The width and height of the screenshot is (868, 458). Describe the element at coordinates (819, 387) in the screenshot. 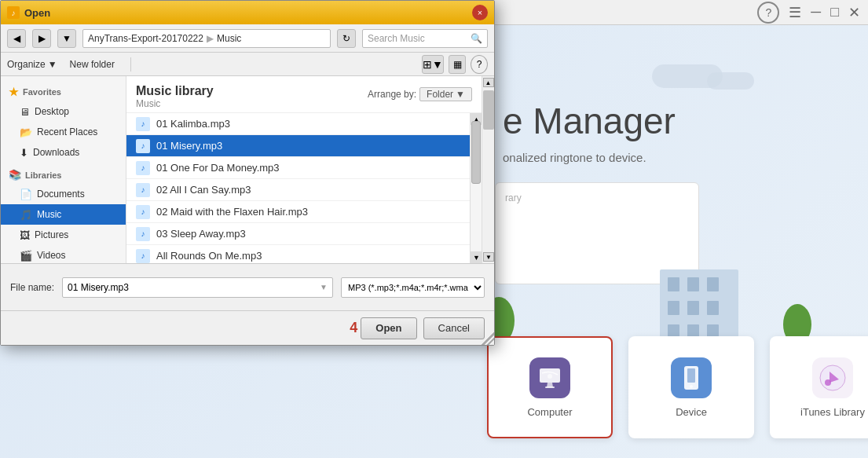

I see `itunes-card-wrapper: iTunes Library` at that location.